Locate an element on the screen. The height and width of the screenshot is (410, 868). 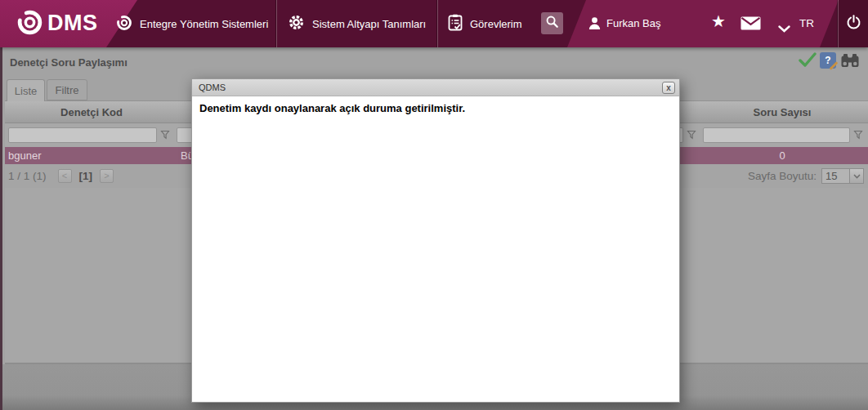
mail-envelope-icon is located at coordinates (750, 25).